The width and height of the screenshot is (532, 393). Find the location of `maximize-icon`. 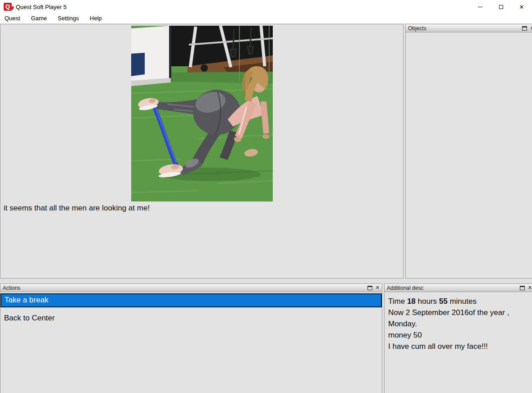

maximize-icon is located at coordinates (501, 7).